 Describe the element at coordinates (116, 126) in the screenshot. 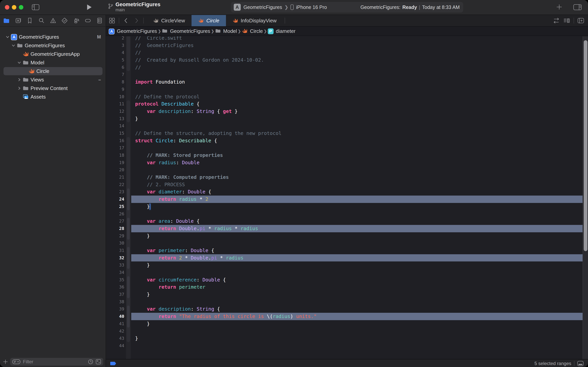

I see `line-number: 14` at that location.